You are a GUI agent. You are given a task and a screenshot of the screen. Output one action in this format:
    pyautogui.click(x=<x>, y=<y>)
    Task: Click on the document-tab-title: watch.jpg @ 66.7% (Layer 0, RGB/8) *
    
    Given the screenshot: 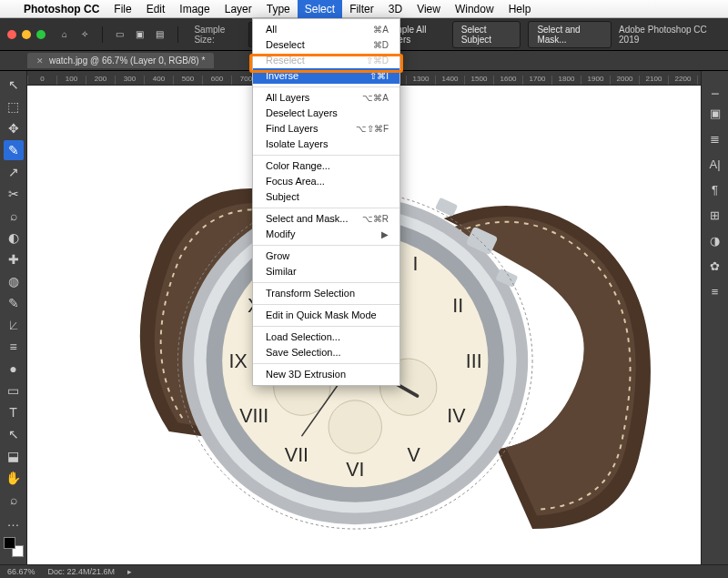 What is the action you would take?
    pyautogui.click(x=127, y=60)
    